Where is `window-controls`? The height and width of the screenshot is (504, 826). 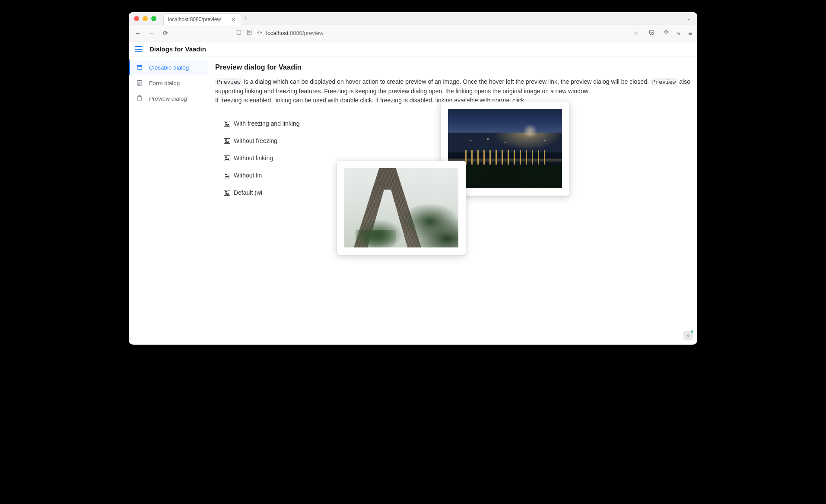
window-controls is located at coordinates (145, 19).